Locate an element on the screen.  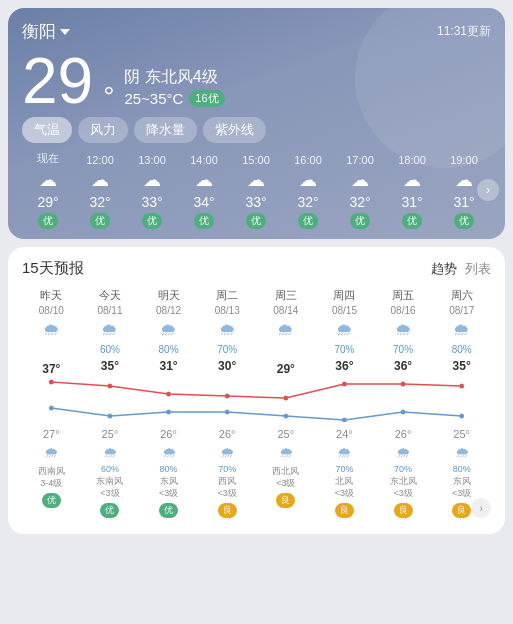
hour-temp: 29° is located at coordinates (48, 202).